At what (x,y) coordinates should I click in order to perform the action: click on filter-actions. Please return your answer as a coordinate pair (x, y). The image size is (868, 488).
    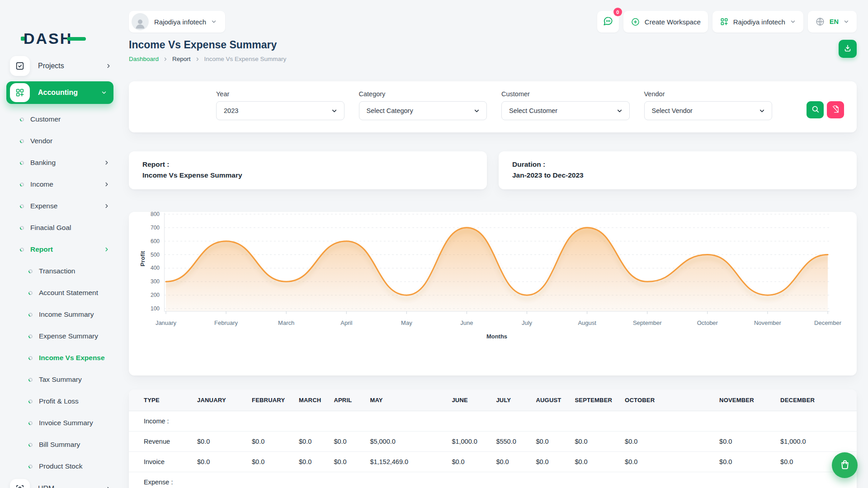
    Looking at the image, I should click on (826, 110).